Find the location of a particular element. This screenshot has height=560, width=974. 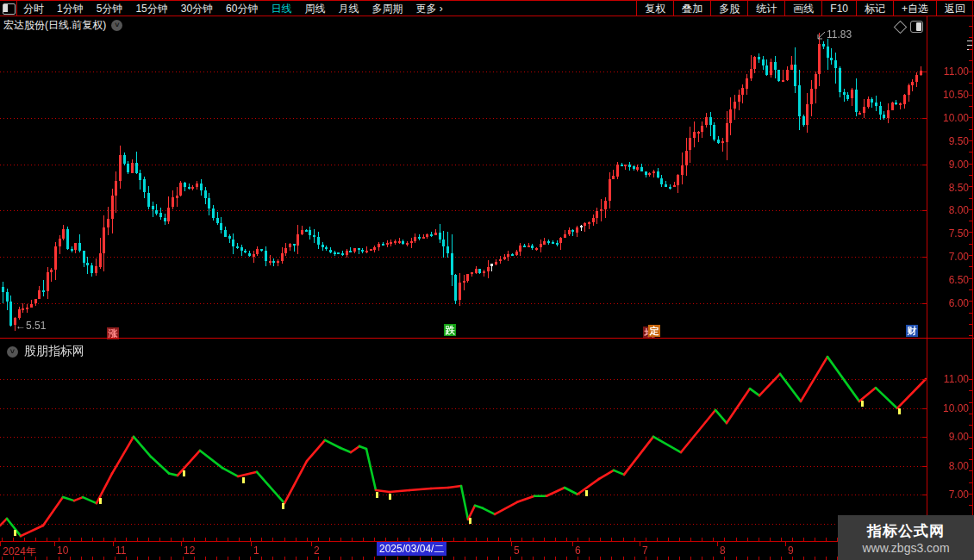

chevron-down-icon: ˅ is located at coordinates (12, 352).